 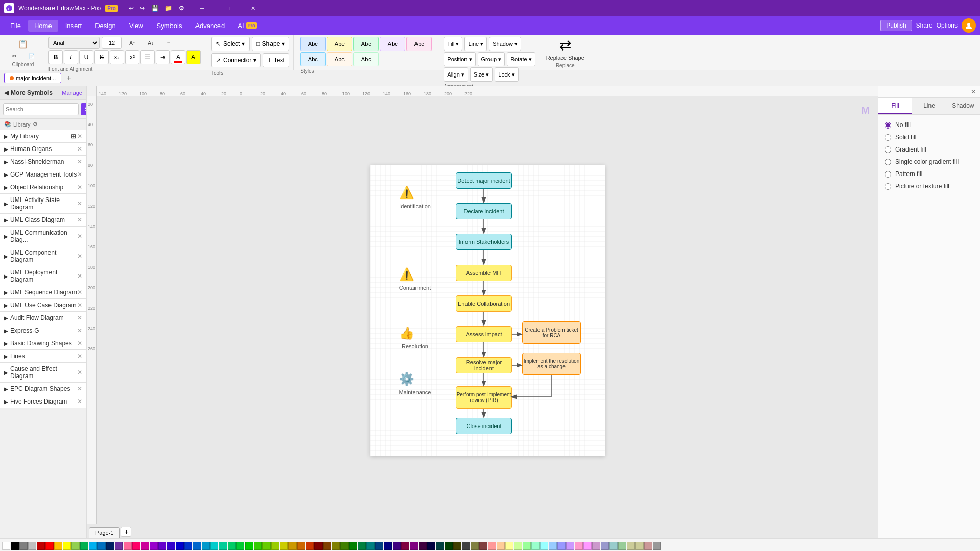 What do you see at coordinates (43, 256) in the screenshot?
I see `lib-section-uml-component: ▶ UML Component Diagram ✕` at bounding box center [43, 256].